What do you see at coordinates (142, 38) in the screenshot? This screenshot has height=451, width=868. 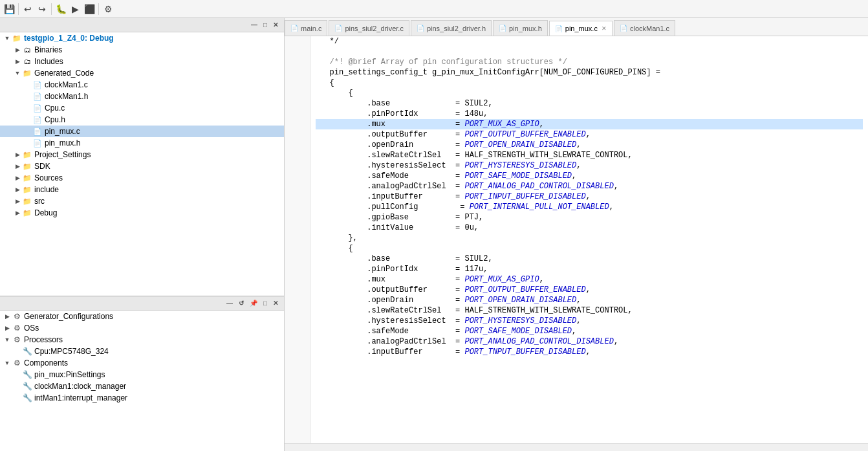 I see `tree-item-root: ▼ 📁 testgpio_1_Z4_0: Debug` at bounding box center [142, 38].